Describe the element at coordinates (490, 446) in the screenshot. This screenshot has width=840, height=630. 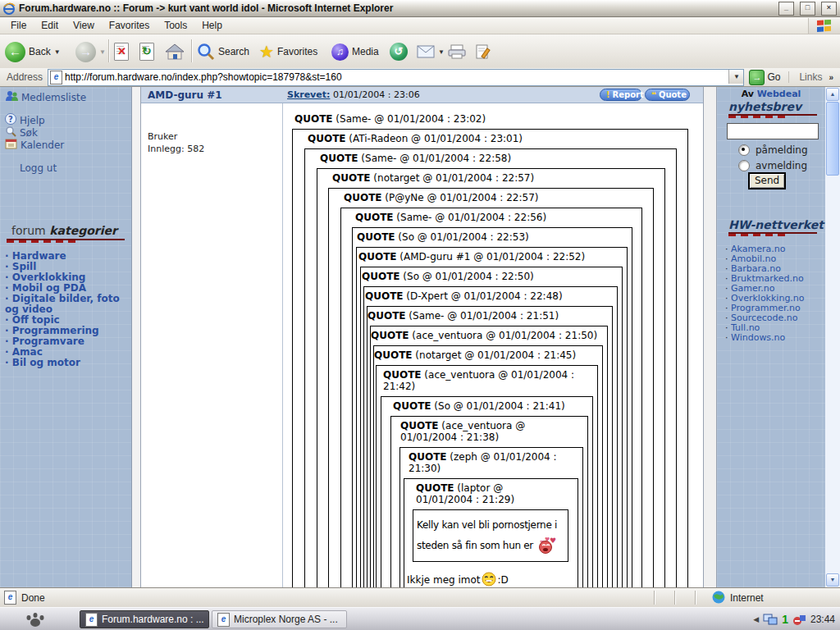
I see `quote-box: QUOTE (Same- @ 01/01/2004 : 21:51)QUOTE …` at that location.